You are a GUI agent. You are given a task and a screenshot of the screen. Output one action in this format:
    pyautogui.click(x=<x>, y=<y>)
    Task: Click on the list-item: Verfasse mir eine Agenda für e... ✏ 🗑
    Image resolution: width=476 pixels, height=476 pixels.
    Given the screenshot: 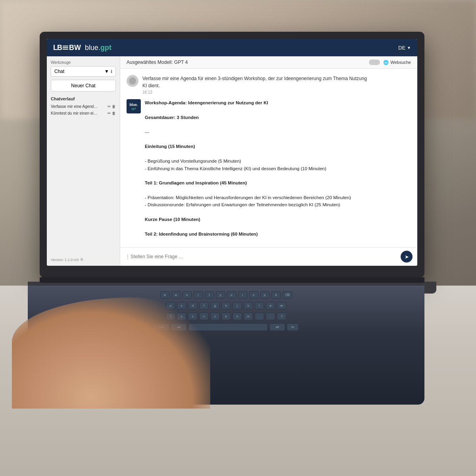 What is the action you would take?
    pyautogui.click(x=83, y=106)
    